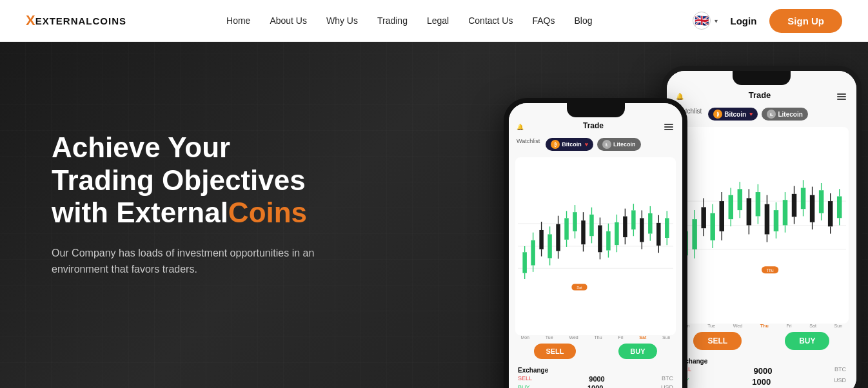  I want to click on phone-front-buy-sell: SELL BUY, so click(596, 351).